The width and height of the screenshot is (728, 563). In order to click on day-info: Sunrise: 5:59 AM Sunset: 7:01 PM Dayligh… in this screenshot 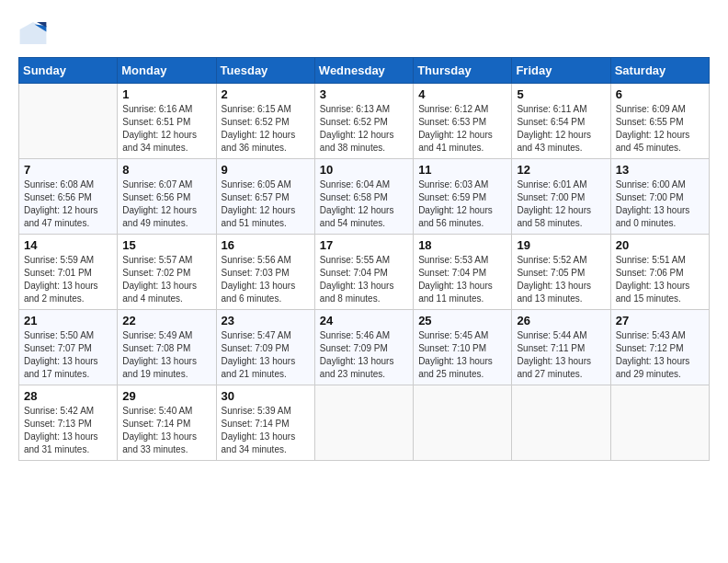, I will do `click(68, 280)`.